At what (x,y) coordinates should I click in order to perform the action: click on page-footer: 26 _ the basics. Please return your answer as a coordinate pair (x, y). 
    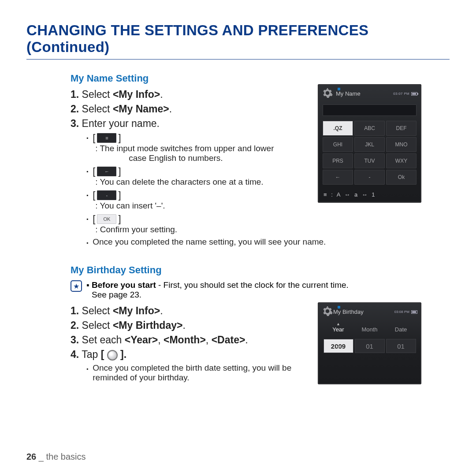
    Looking at the image, I should click on (56, 457).